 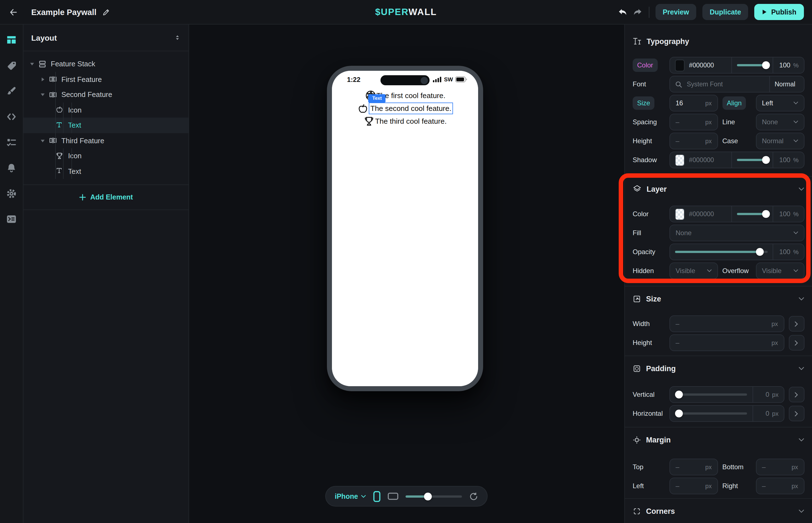 I want to click on color-hex-input: #000000, so click(x=701, y=65).